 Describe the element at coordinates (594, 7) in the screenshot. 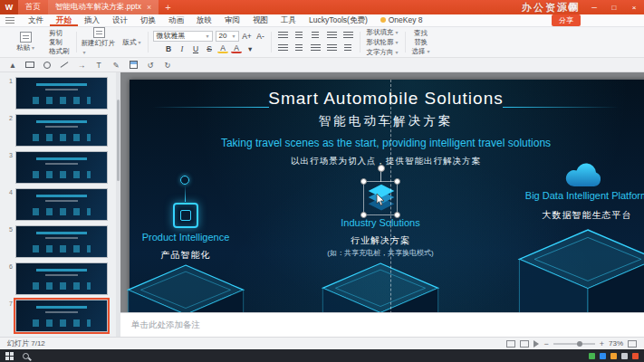

I see `minimize-button: ─` at that location.